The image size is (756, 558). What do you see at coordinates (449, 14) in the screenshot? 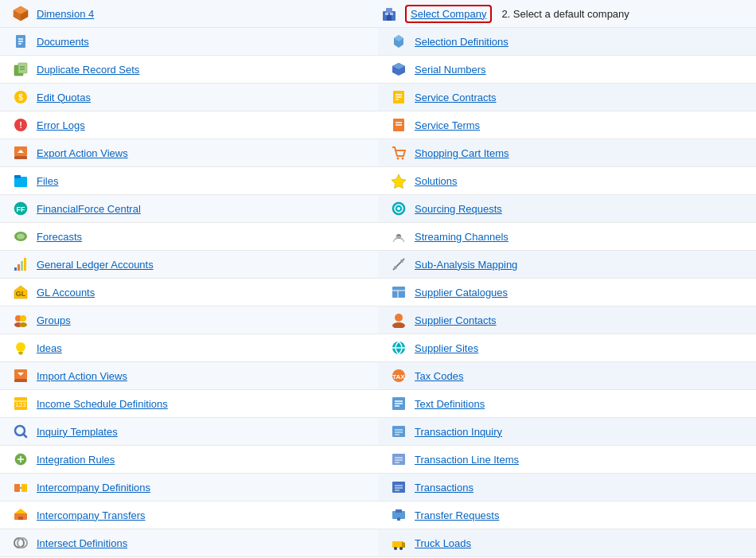
I see `select-company-link: Select Company` at bounding box center [449, 14].